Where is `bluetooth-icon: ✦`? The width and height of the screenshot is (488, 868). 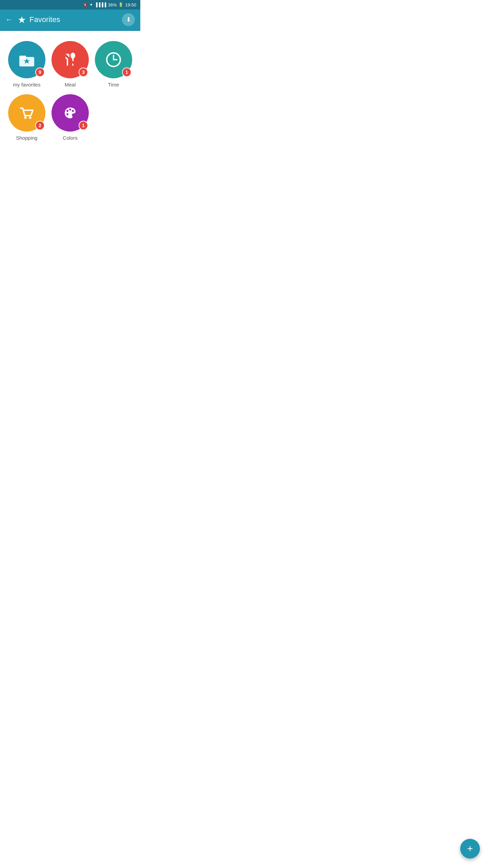 bluetooth-icon: ✦ is located at coordinates (91, 5).